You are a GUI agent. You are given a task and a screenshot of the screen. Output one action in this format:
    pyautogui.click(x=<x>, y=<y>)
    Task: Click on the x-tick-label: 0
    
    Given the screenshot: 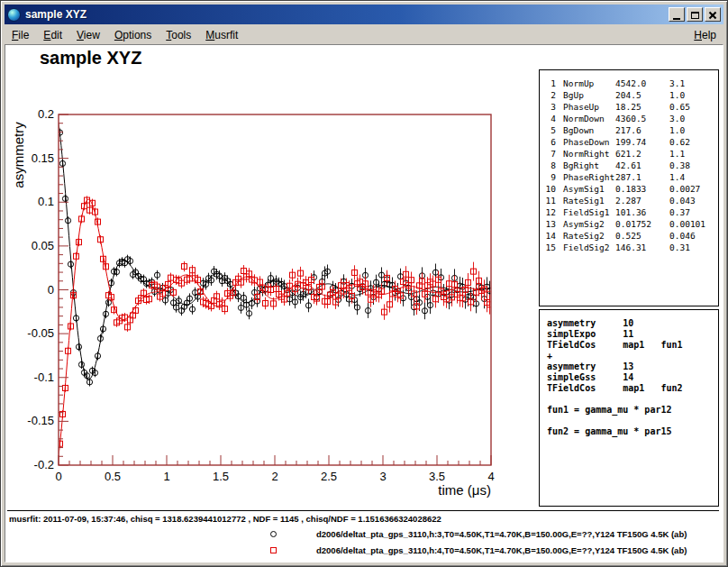 What is the action you would take?
    pyautogui.click(x=58, y=476)
    